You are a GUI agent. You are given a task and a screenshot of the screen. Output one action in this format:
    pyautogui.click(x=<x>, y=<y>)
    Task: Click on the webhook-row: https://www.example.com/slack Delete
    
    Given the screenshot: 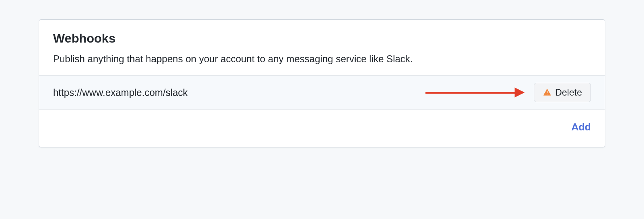 What is the action you would take?
    pyautogui.click(x=322, y=92)
    